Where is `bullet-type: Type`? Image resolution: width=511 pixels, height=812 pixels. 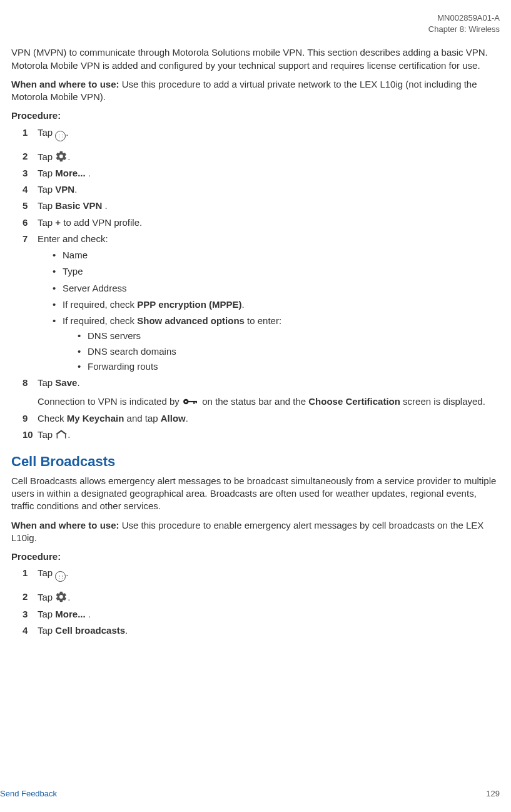 bullet-type: Type is located at coordinates (275, 272).